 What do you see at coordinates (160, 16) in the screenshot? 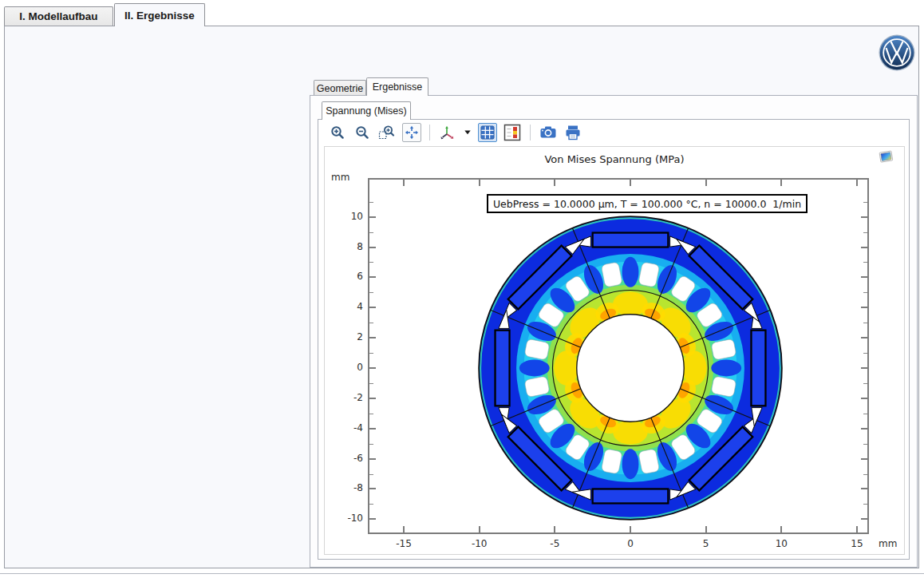
I see `tab-ergebnisse-label: II. Ergebnisse` at bounding box center [160, 16].